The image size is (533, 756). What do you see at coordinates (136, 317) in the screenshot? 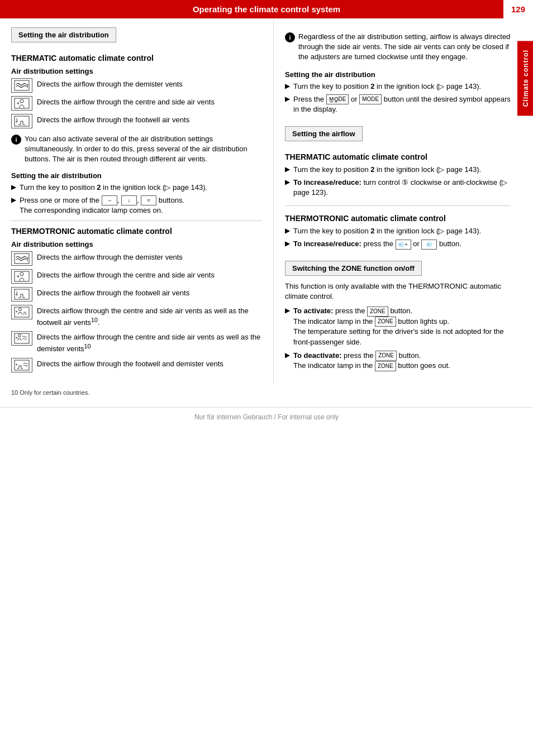
I see `icon-row-7: Directs airflow through the centre and s…` at bounding box center [136, 317].